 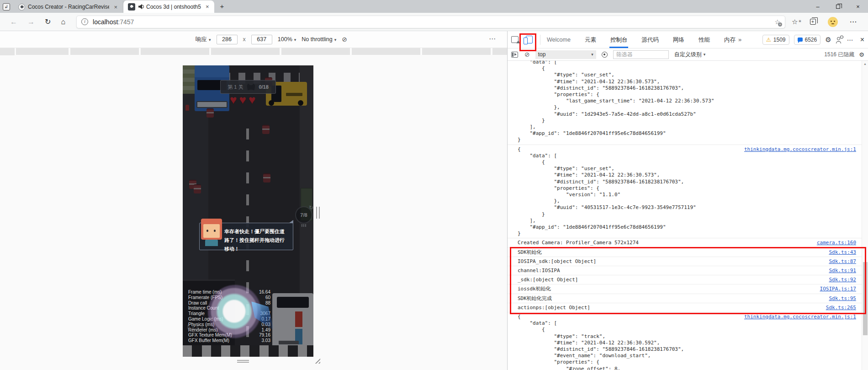 I want to click on devtools-tab: 元素, so click(x=590, y=40).